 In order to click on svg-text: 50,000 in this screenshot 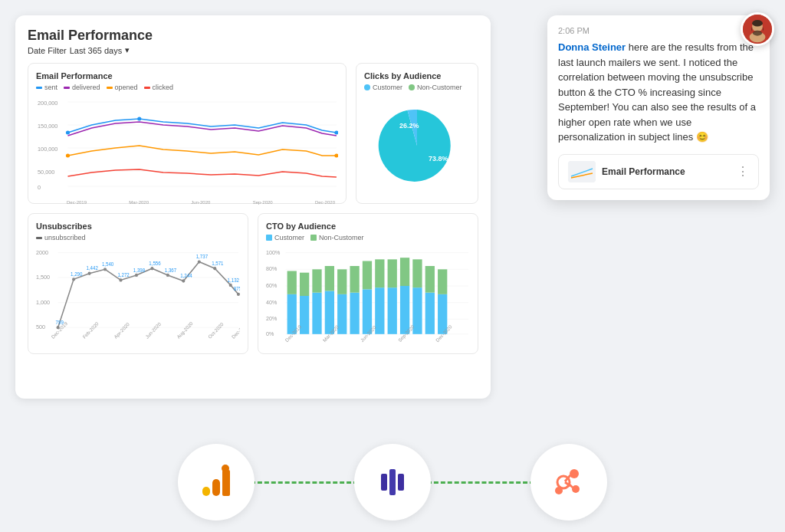, I will do `click(46, 172)`.